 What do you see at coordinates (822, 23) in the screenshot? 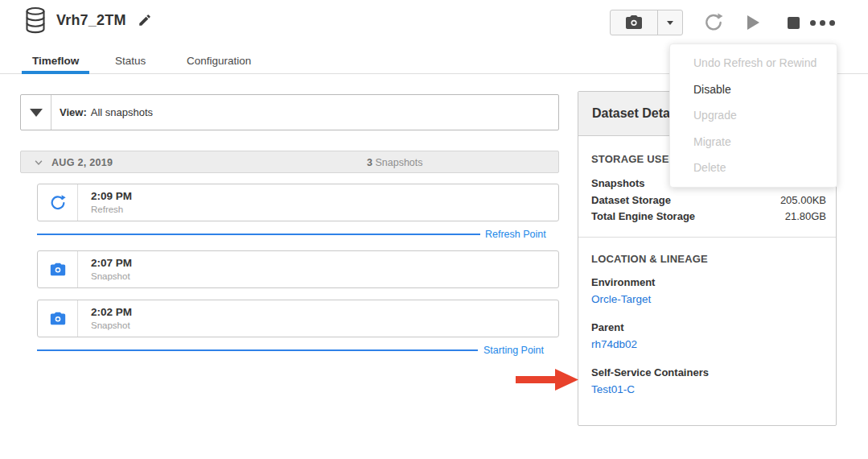
I see `ellipsis-icon` at bounding box center [822, 23].